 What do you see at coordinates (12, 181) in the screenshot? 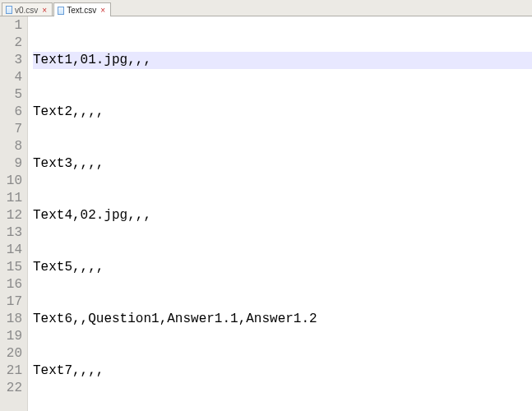
I see `line-number: 10` at bounding box center [12, 181].